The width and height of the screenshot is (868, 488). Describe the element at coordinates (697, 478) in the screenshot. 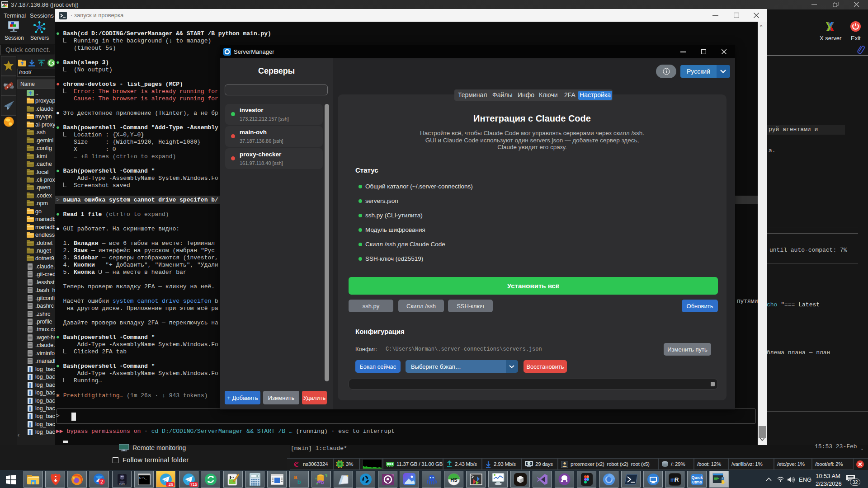

I see `svg-text: Quick` at that location.